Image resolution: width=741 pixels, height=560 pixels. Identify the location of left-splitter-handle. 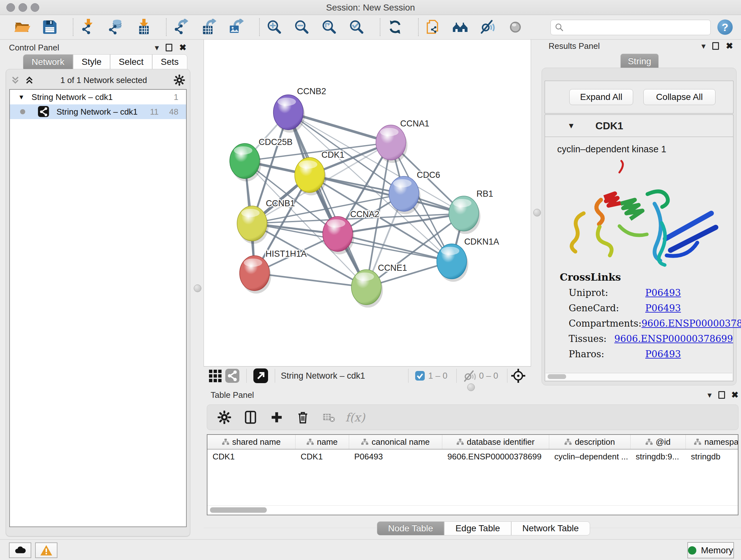
(198, 288).